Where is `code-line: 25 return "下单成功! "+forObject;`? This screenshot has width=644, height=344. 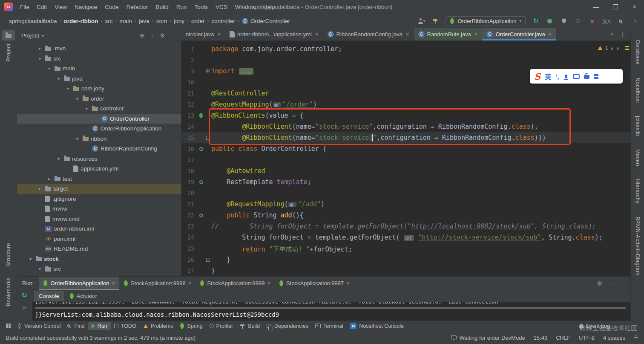 code-line: 25 return "下单成功! "+forObject; is located at coordinates (406, 249).